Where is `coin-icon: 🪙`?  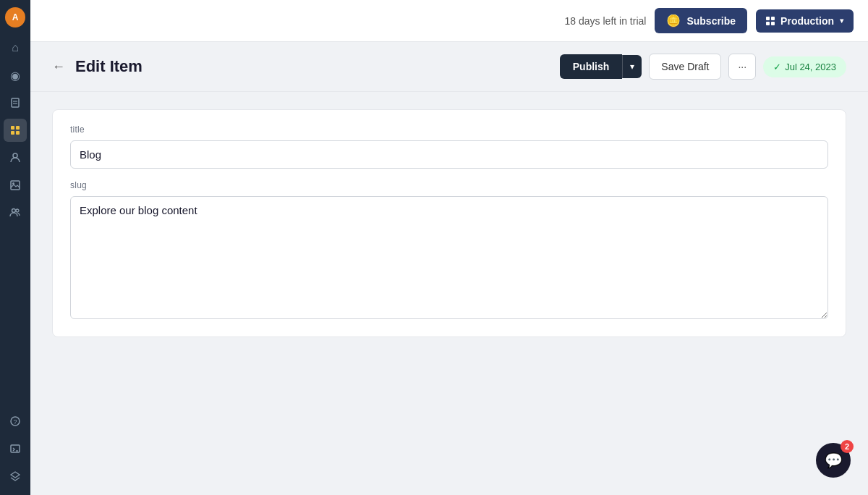 coin-icon: 🪙 is located at coordinates (673, 20).